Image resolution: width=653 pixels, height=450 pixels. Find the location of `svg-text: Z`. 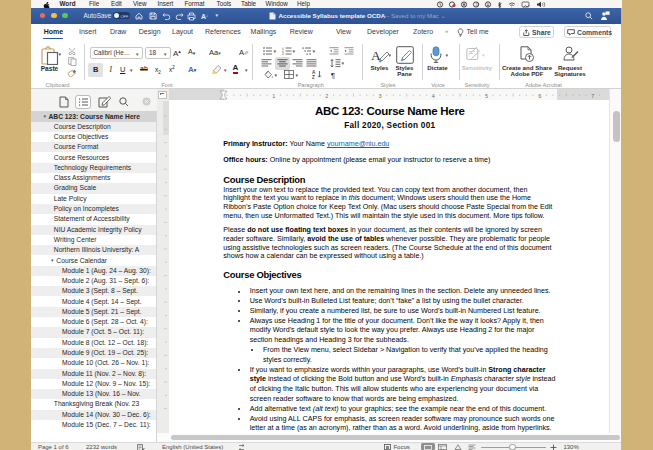

svg-text: Z is located at coordinates (314, 77).